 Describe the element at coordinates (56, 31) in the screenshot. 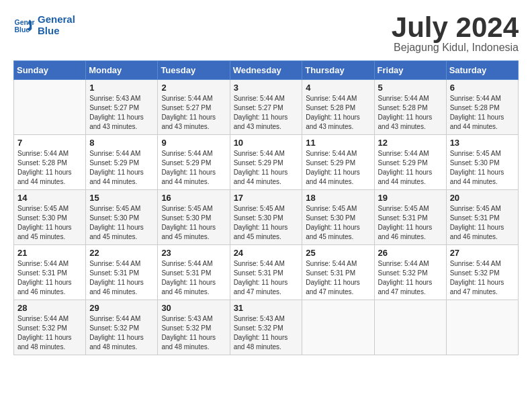

I see `logo-blue: Blue` at that location.